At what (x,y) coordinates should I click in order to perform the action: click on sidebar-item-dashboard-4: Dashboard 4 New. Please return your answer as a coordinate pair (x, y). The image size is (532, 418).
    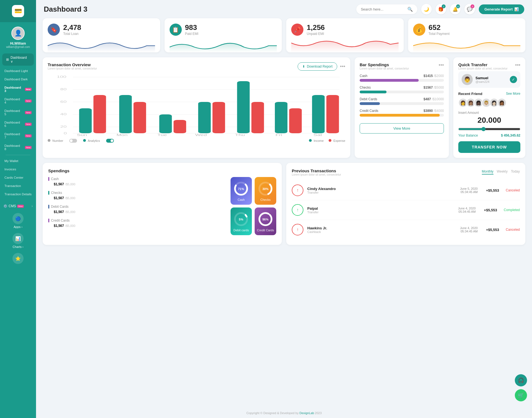
    Looking at the image, I should click on (18, 101).